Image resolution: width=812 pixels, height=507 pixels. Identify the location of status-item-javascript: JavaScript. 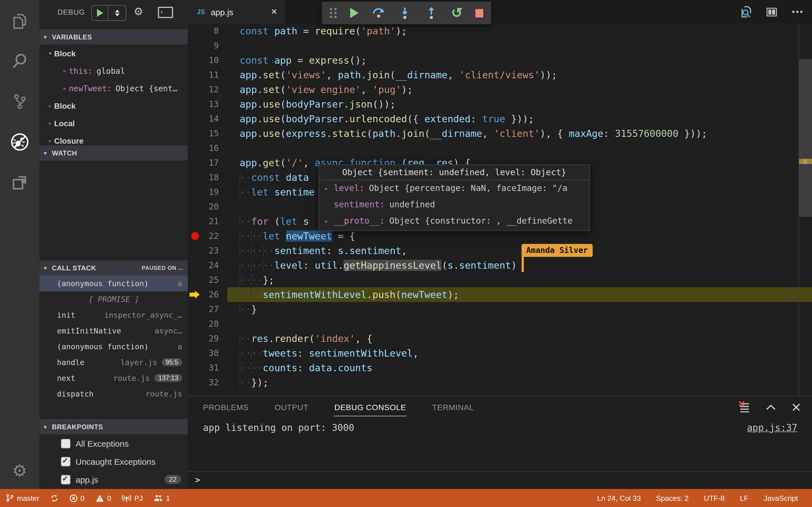
(781, 498).